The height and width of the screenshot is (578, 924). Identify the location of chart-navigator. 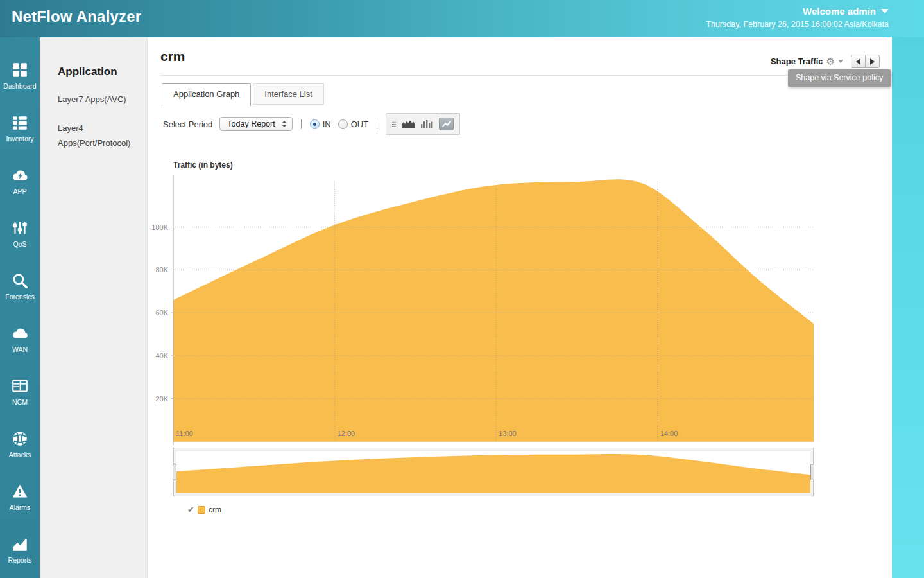
(493, 472).